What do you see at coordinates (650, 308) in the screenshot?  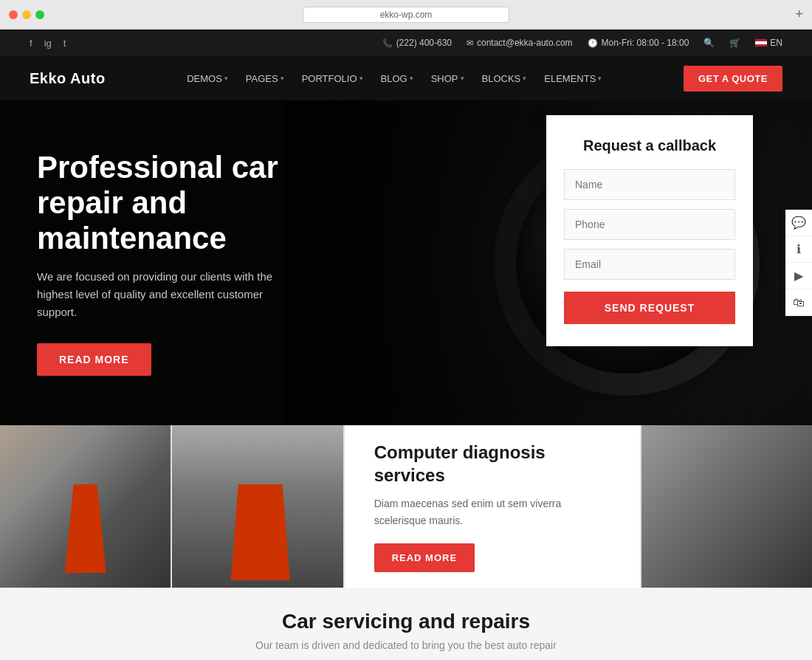 I see `send-request-button: SEND REQUEST` at bounding box center [650, 308].